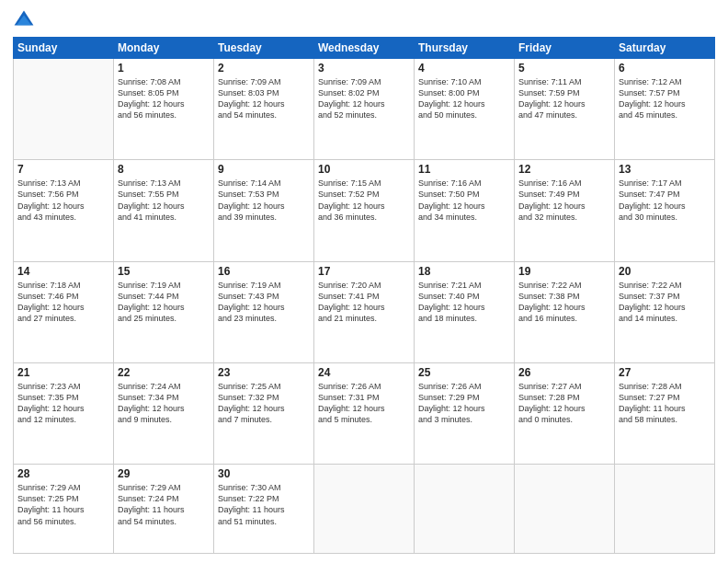  What do you see at coordinates (364, 413) in the screenshot?
I see `day-cell: 24Sunrise: 7:26 AMSunset: 7:31 PMDayligh…` at bounding box center [364, 413].